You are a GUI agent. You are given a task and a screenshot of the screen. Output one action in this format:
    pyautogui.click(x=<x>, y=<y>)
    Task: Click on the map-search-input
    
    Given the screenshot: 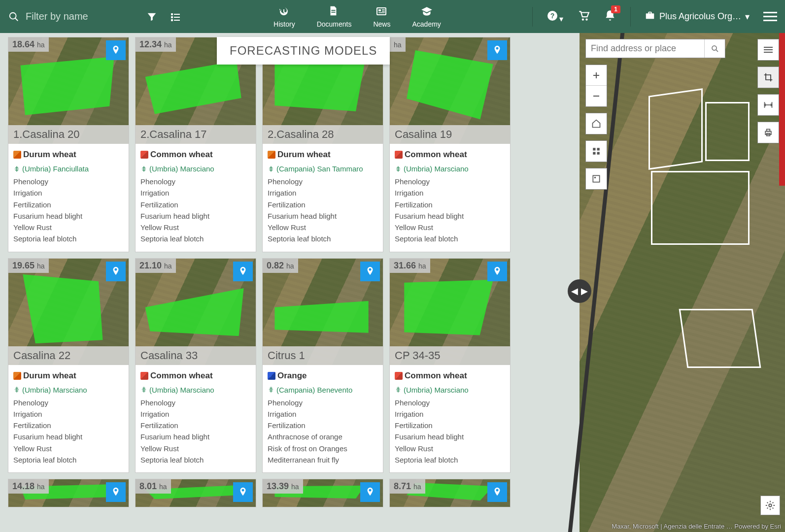 What is the action you would take?
    pyautogui.click(x=645, y=48)
    